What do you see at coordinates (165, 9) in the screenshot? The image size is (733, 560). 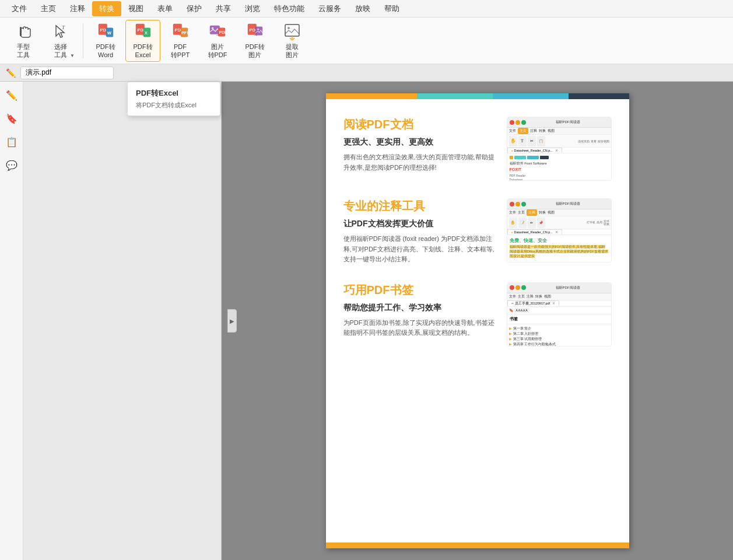 I see `menu-form: 表单` at bounding box center [165, 9].